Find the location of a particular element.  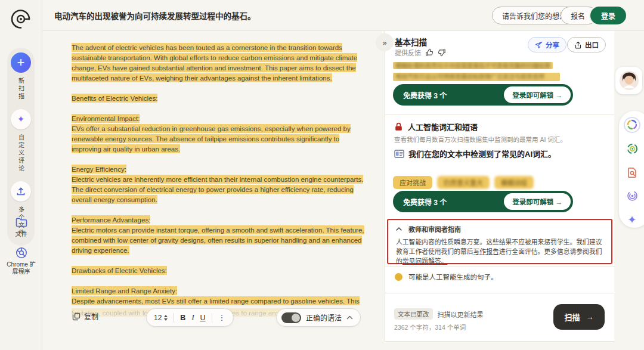

scan-button: 扫描 → is located at coordinates (579, 317).